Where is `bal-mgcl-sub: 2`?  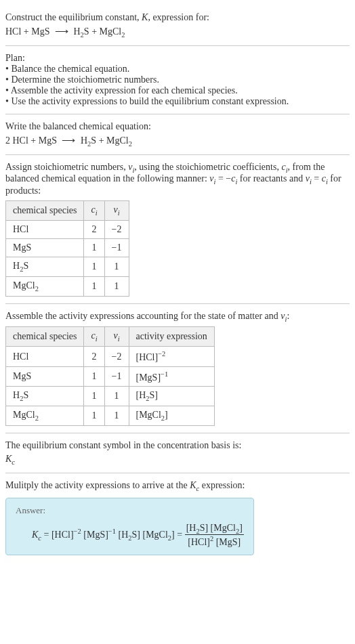 bal-mgcl-sub: 2 is located at coordinates (130, 144).